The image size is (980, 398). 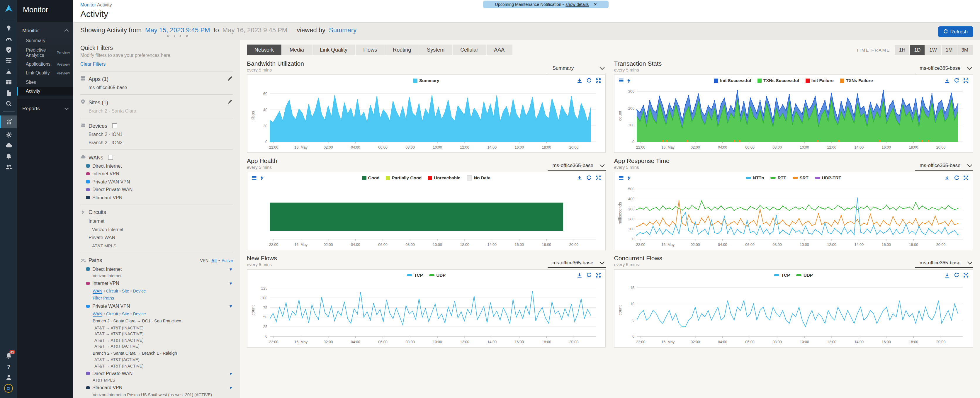 I want to click on pagination-arrow-2: ›, so click(x=180, y=36).